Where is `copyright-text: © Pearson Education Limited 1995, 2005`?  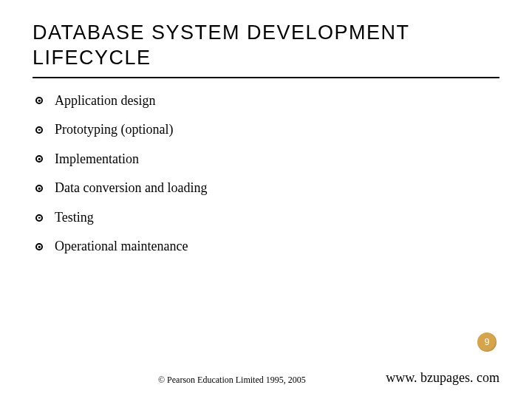 copyright-text: © Pearson Education Limited 1995, 2005 is located at coordinates (232, 380).